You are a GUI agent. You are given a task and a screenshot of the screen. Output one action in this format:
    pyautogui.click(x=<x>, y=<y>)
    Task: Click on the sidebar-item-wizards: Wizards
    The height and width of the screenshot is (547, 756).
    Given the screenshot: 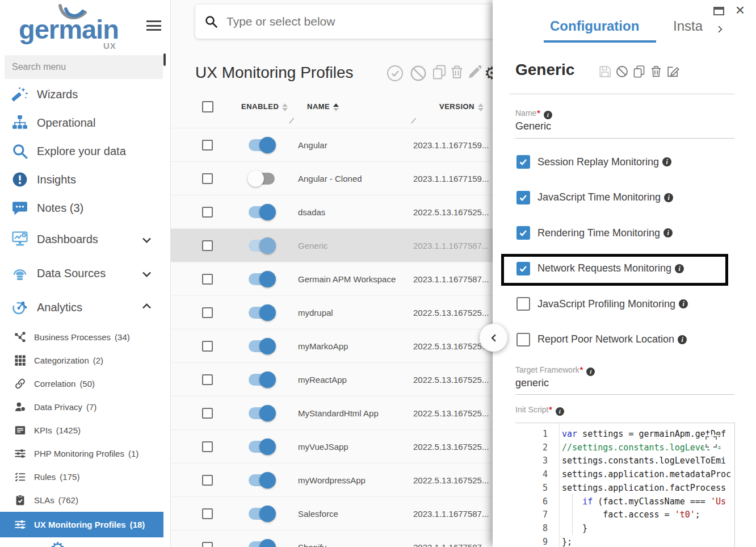 What is the action you would take?
    pyautogui.click(x=82, y=94)
    